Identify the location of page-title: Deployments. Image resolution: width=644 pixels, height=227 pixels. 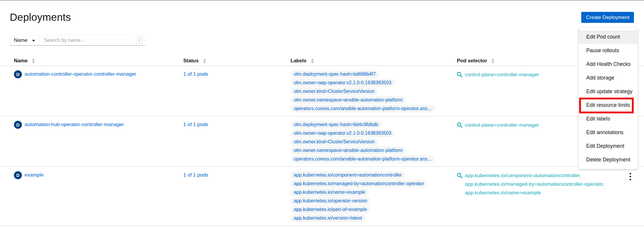
(40, 17).